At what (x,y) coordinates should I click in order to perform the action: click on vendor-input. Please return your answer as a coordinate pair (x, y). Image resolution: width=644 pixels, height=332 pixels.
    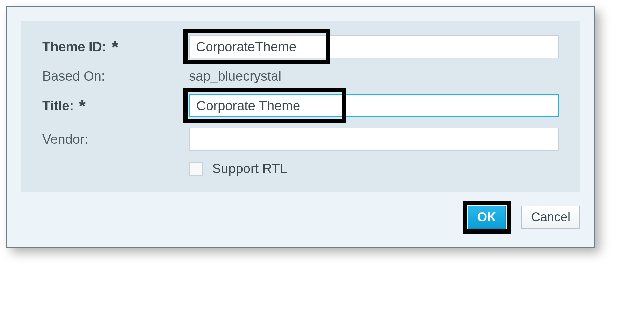
    Looking at the image, I should click on (374, 139).